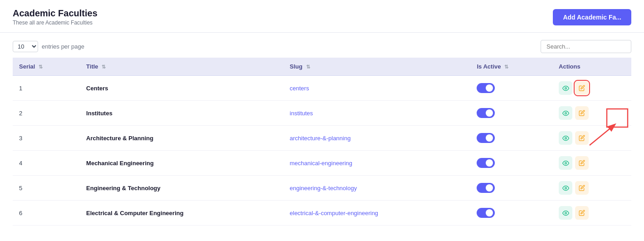 Image resolution: width=644 pixels, height=241 pixels. I want to click on cell-serial: 6, so click(46, 213).